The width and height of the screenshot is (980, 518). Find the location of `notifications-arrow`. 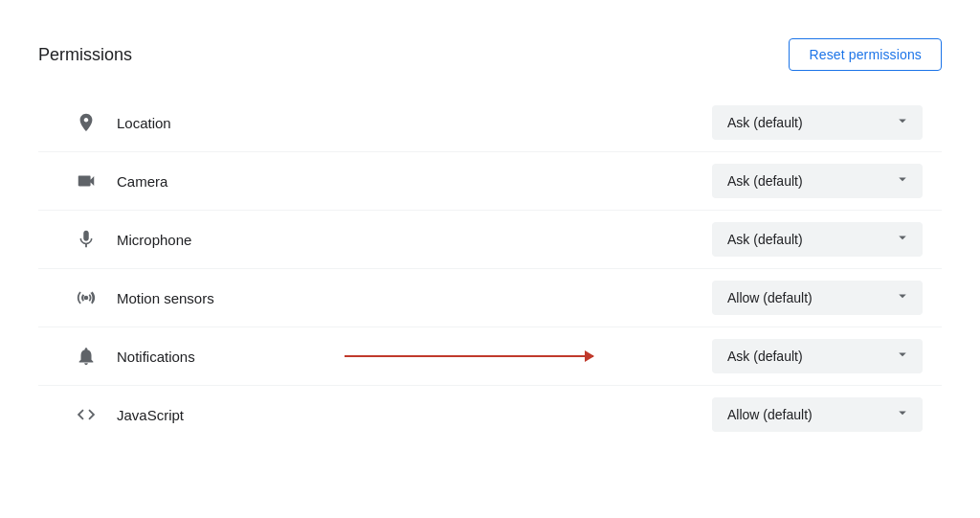

notifications-arrow is located at coordinates (469, 356).